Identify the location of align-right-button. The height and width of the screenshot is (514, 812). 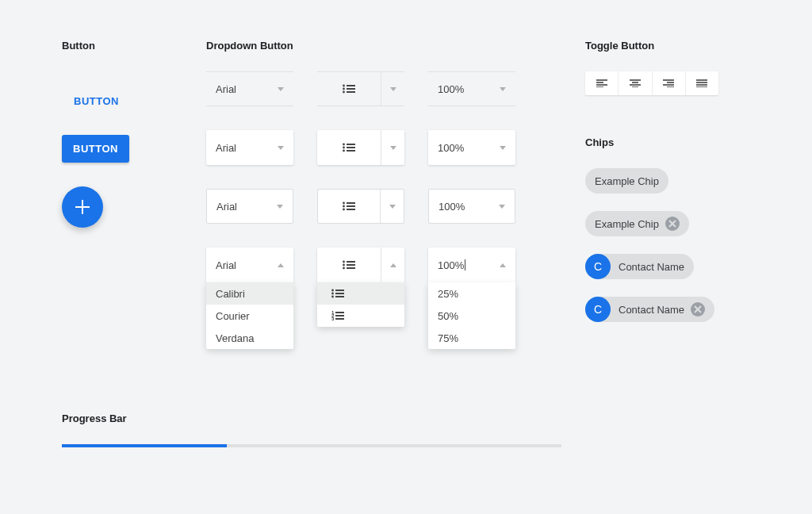
(668, 83).